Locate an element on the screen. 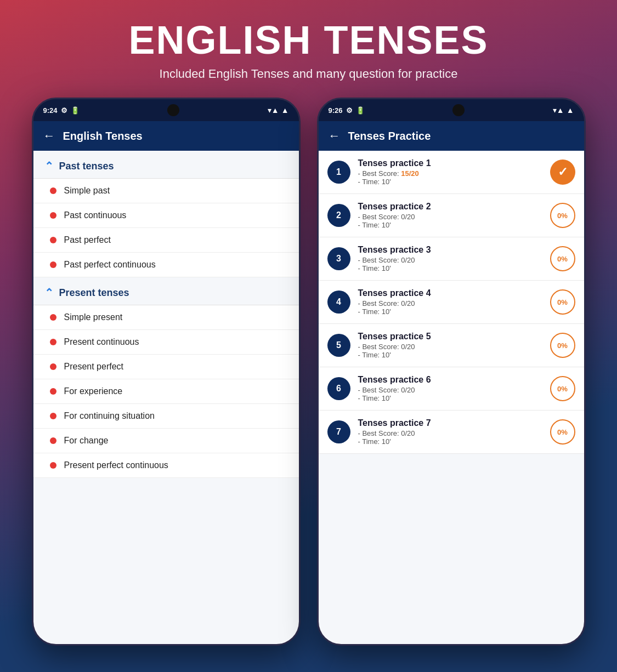 The height and width of the screenshot is (672, 617). practice-number: 3 is located at coordinates (339, 259).